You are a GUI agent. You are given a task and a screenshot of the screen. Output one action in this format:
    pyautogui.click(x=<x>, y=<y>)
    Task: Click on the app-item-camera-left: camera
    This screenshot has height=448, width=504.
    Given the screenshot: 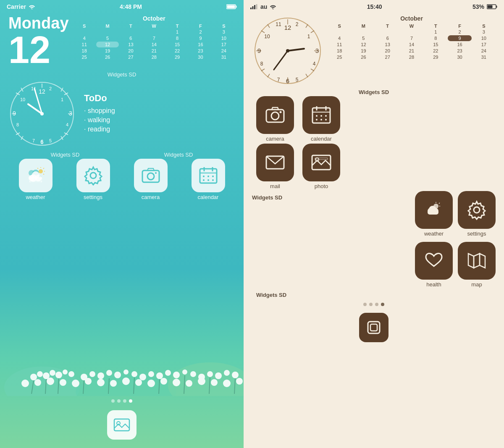 What is the action you would take?
    pyautogui.click(x=151, y=180)
    